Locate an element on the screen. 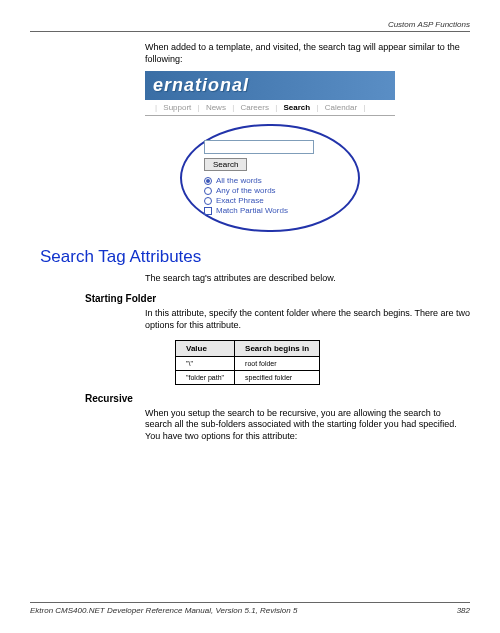  nav-item: News is located at coordinates (216, 108).